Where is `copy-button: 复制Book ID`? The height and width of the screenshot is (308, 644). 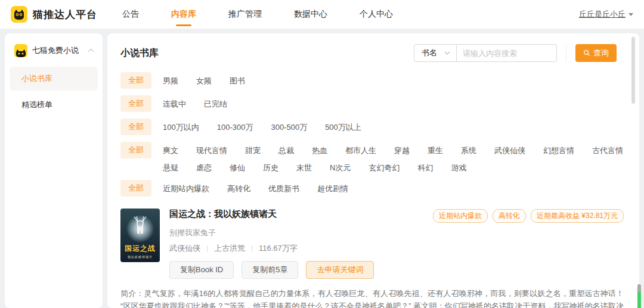 copy-button: 复制Book ID is located at coordinates (202, 270).